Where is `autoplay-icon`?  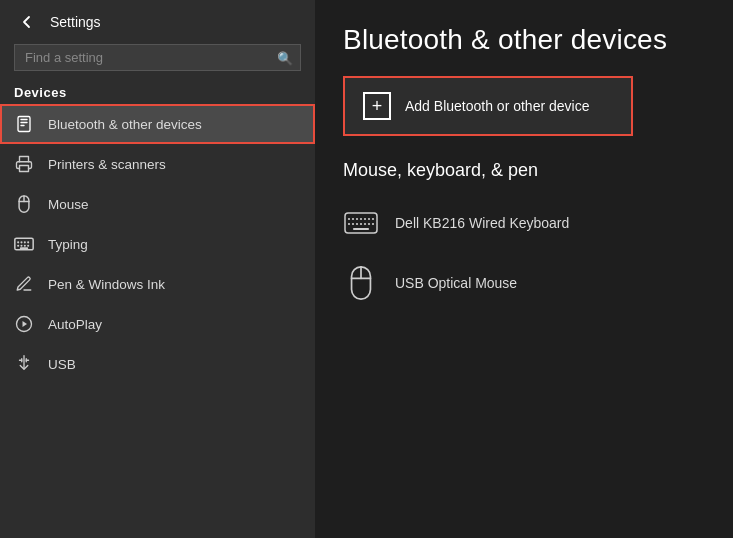 autoplay-icon is located at coordinates (24, 324).